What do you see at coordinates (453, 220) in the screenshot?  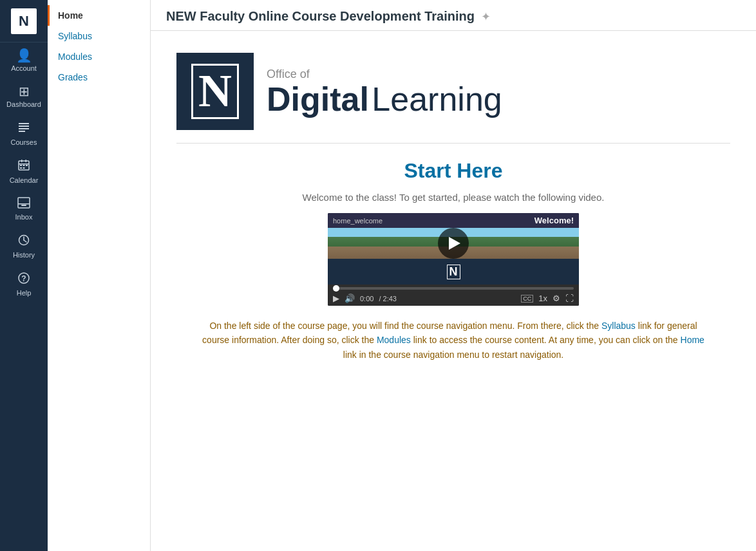 I see `video-title-bar: home_welcome Welcome!` at bounding box center [453, 220].